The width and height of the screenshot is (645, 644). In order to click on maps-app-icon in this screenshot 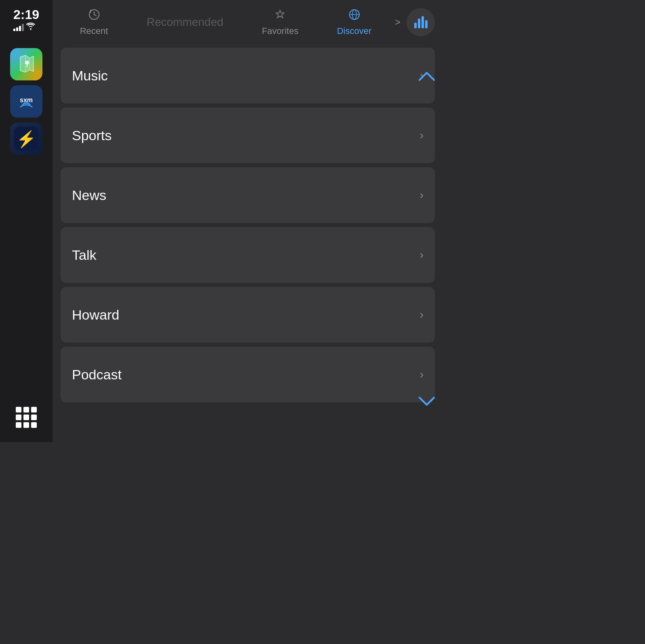, I will do `click(26, 64)`.